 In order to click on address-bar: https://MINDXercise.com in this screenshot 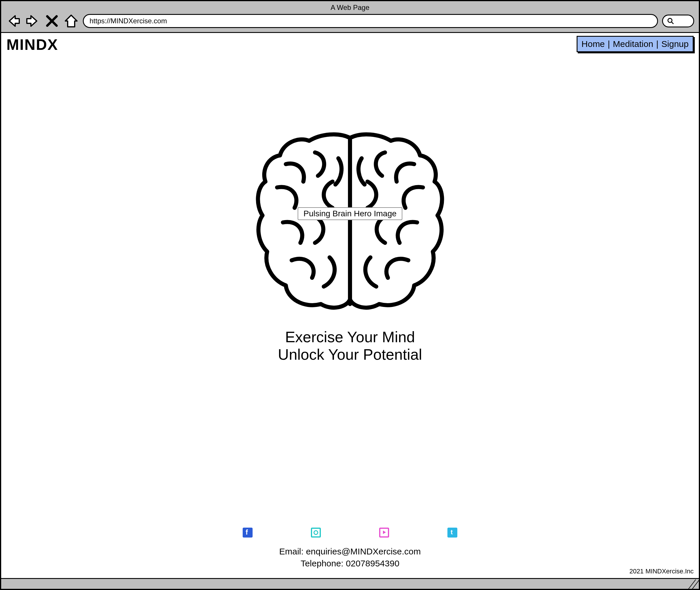, I will do `click(370, 21)`.